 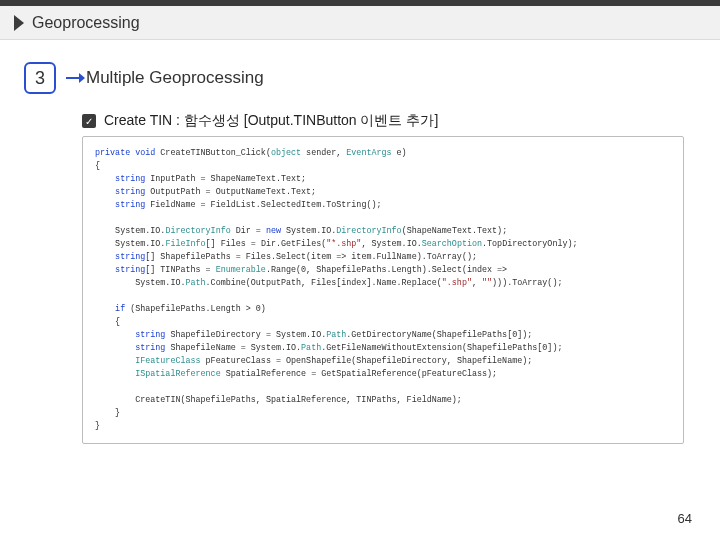 What do you see at coordinates (354, 78) in the screenshot?
I see `section-heading-row: 3 Multiple Geoprocessing` at bounding box center [354, 78].